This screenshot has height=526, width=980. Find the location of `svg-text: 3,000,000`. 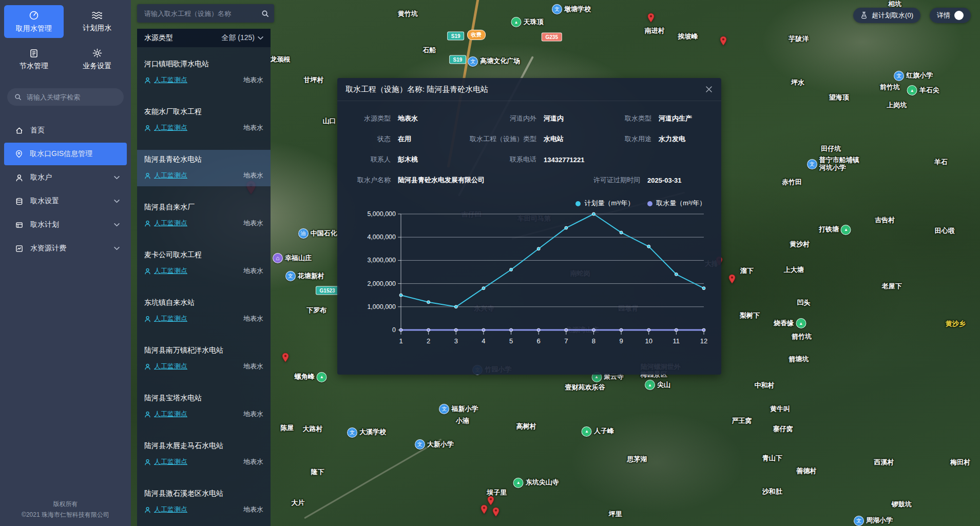

svg-text: 3,000,000 is located at coordinates (381, 260).